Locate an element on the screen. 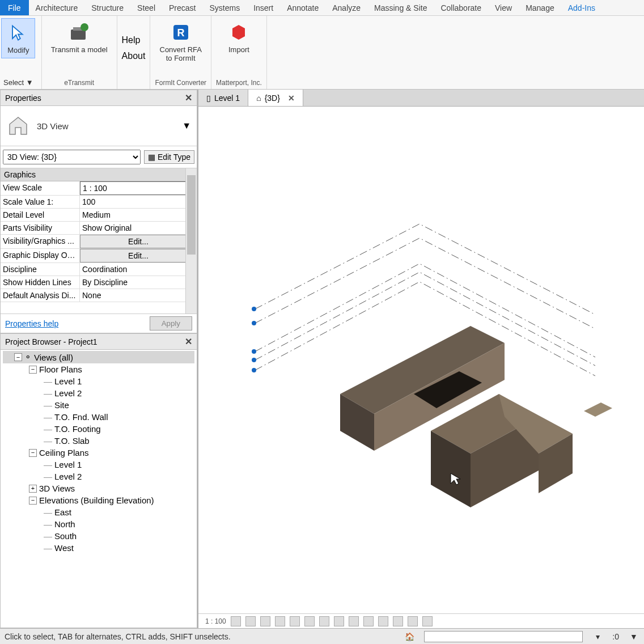 This screenshot has height=644, width=644. menu-manage: Manage is located at coordinates (540, 8).